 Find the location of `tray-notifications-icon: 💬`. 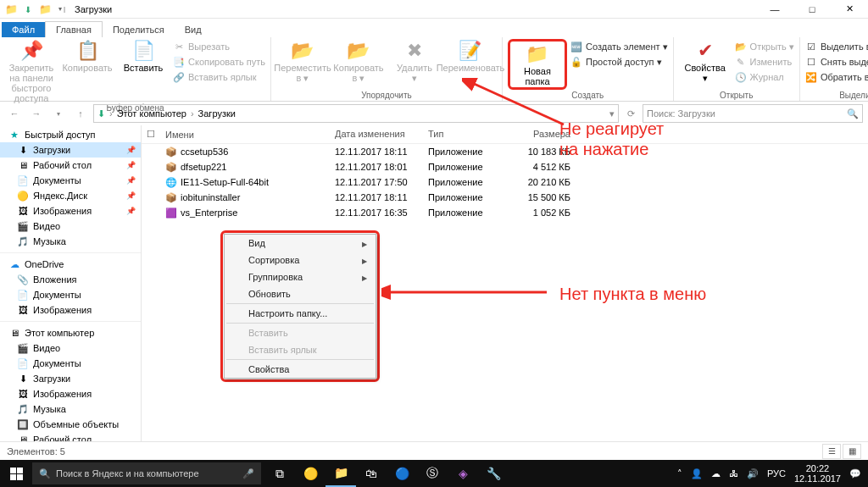

tray-notifications-icon: 💬 is located at coordinates (855, 474).